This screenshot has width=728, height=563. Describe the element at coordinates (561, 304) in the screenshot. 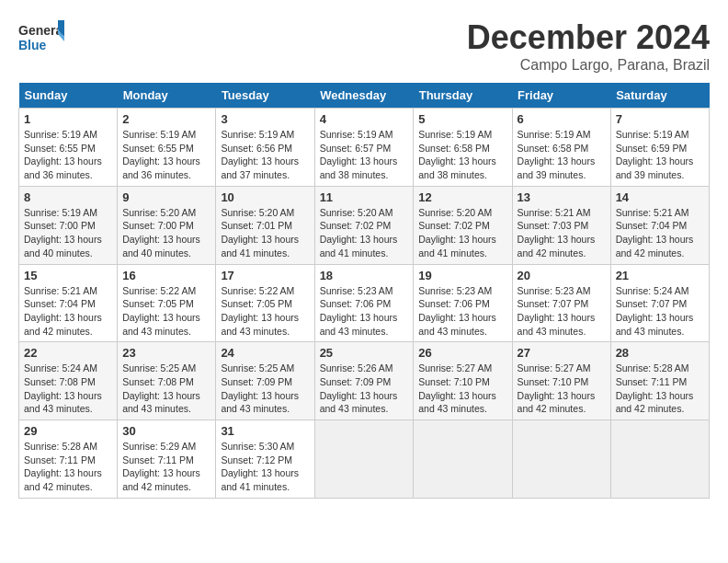

I see `table-row: 20 Sunrise: 5:23 AMSunset: 7:07 PMDaylig…` at that location.